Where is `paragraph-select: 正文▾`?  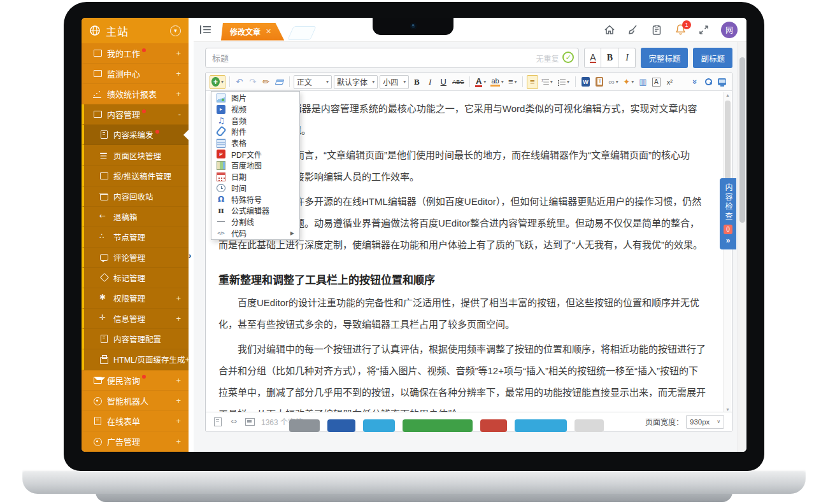
paragraph-select: 正文▾ is located at coordinates (313, 82).